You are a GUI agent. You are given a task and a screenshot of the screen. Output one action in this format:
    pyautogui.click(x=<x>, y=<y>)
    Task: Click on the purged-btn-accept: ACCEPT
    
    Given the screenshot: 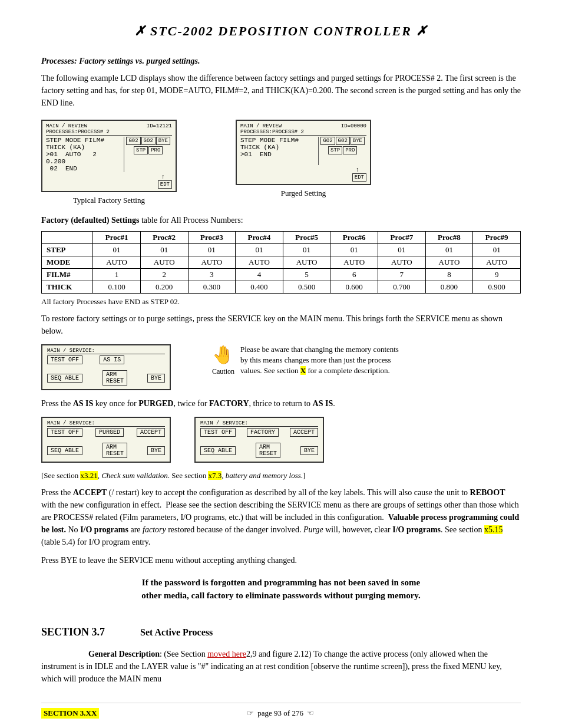 What is the action you would take?
    pyautogui.click(x=151, y=433)
    